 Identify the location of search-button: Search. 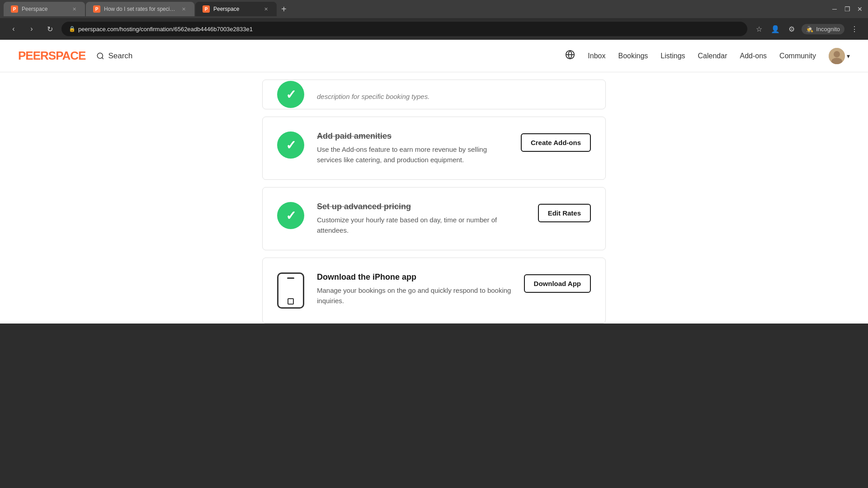
(114, 56).